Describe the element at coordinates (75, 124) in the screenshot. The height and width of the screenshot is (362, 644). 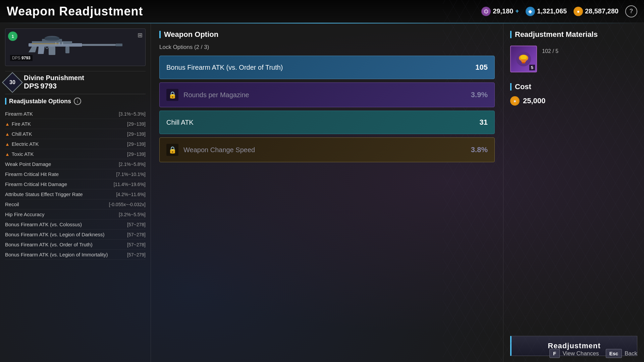
I see `option-item: ▲ Fire ATK [29~139]` at that location.